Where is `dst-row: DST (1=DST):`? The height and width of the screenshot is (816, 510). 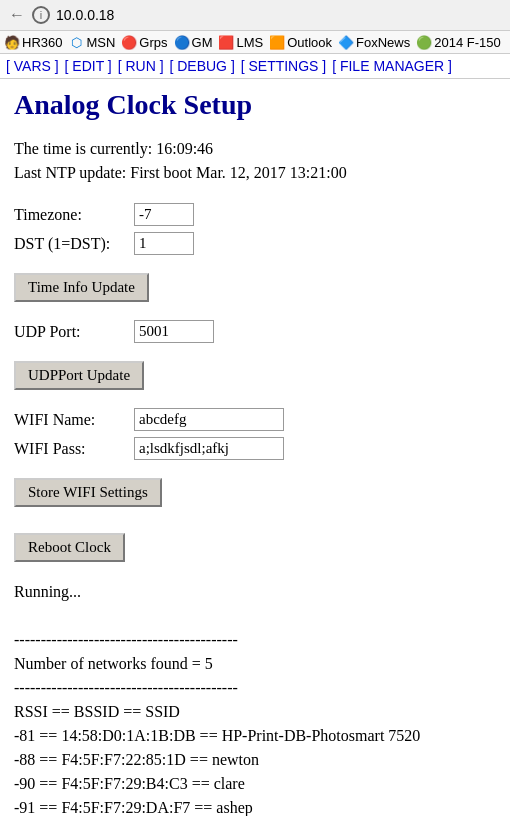
dst-row: DST (1=DST): is located at coordinates (255, 244).